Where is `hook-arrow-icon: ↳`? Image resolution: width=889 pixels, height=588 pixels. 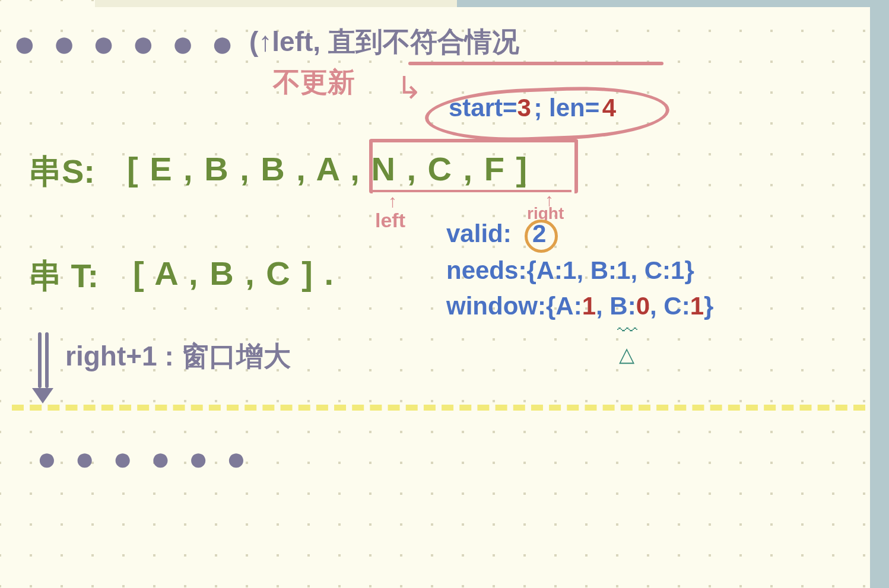 hook-arrow-icon: ↳ is located at coordinates (409, 88).